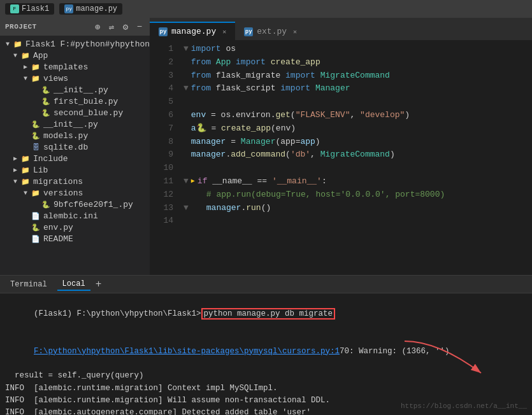 Image resolution: width=532 pixels, height=415 pixels. What do you see at coordinates (194, 32) in the screenshot?
I see `manage-tab-label: manage.py` at bounding box center [194, 32].